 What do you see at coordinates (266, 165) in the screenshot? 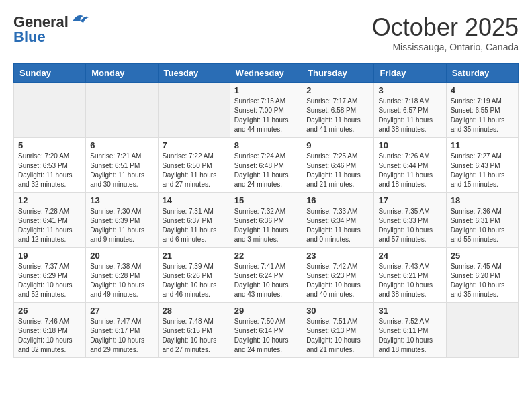
I see `calendar-cell: 8Sunrise: 7:24 AM Sunset: 6:48 PM Daylig…` at bounding box center [266, 165].